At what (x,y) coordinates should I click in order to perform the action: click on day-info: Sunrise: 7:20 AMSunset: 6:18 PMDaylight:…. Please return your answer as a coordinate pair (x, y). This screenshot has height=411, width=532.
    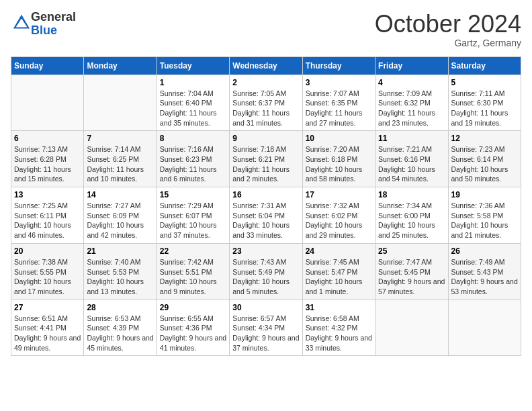
    Looking at the image, I should click on (339, 164).